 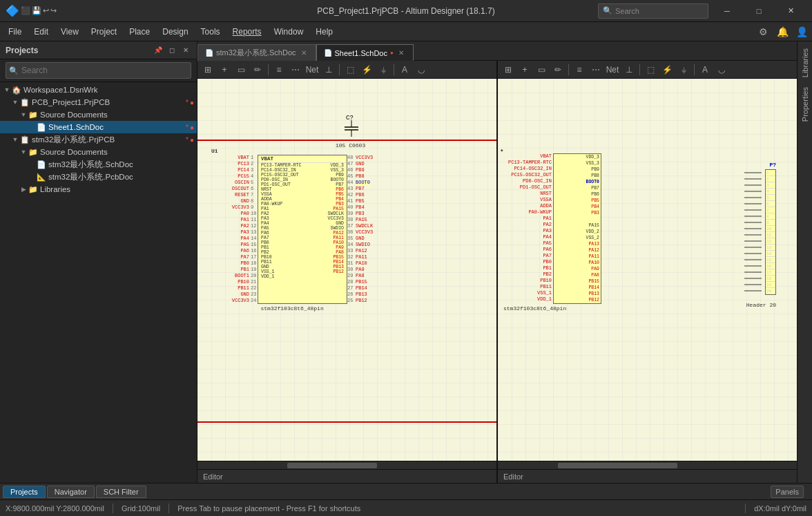 What do you see at coordinates (805, 104) in the screenshot?
I see `rsidebar-properties: Properties` at bounding box center [805, 104].